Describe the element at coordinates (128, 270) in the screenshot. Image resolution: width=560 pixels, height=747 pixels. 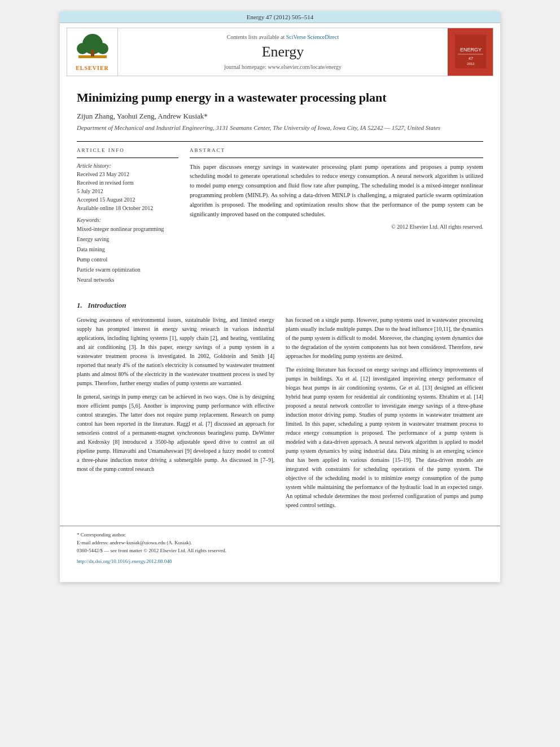
I see `keyword-5: Particle swarm optimization` at that location.